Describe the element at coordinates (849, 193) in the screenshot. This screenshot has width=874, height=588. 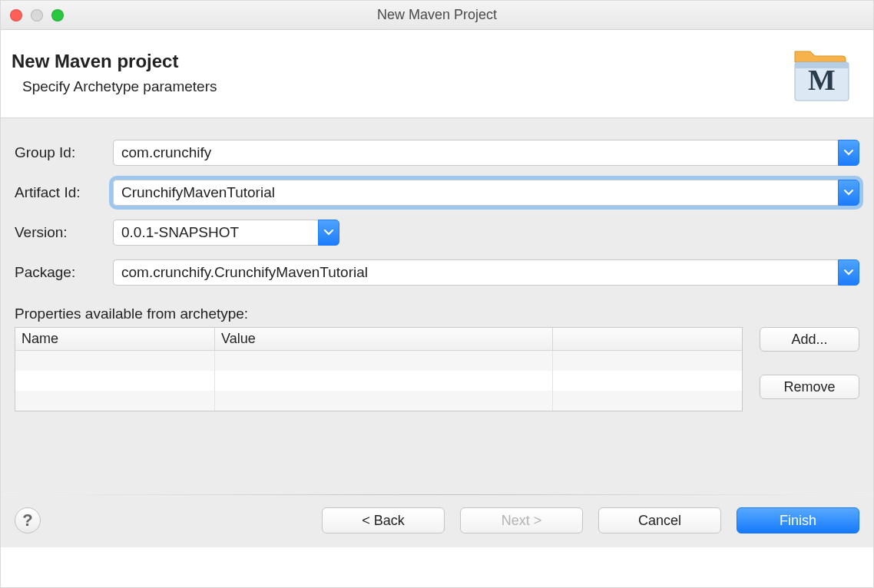
I see `artifact-id-dropdown-button` at that location.